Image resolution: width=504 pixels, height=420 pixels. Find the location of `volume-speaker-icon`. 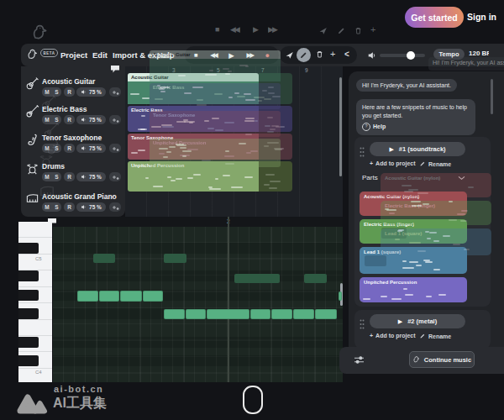

volume-speaker-icon is located at coordinates (372, 55).